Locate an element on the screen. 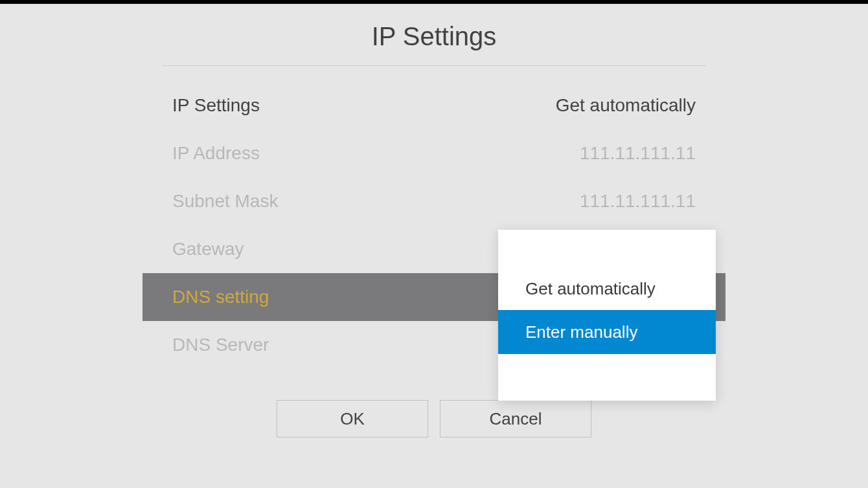 The width and height of the screenshot is (868, 488). row-label: DNS setting is located at coordinates (220, 297).